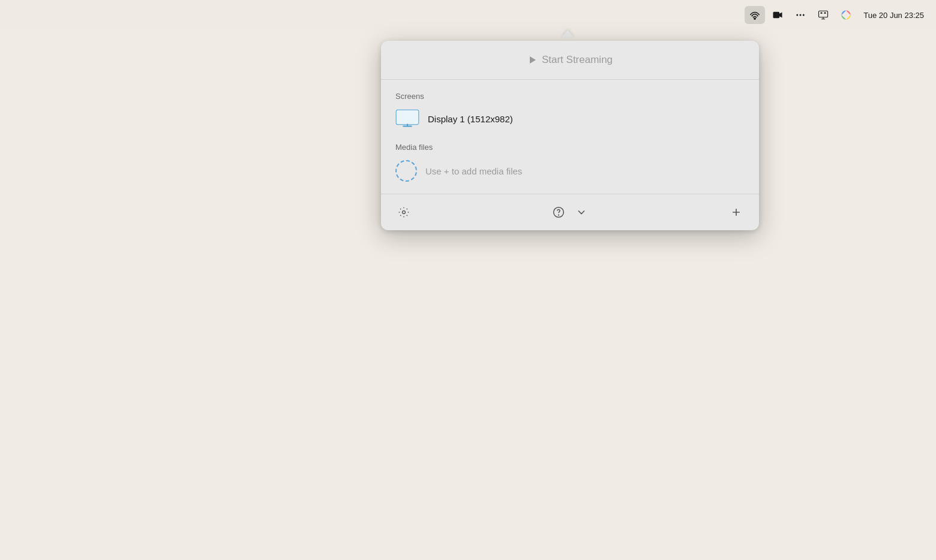  Describe the element at coordinates (823, 15) in the screenshot. I see `menubar-input` at that location.